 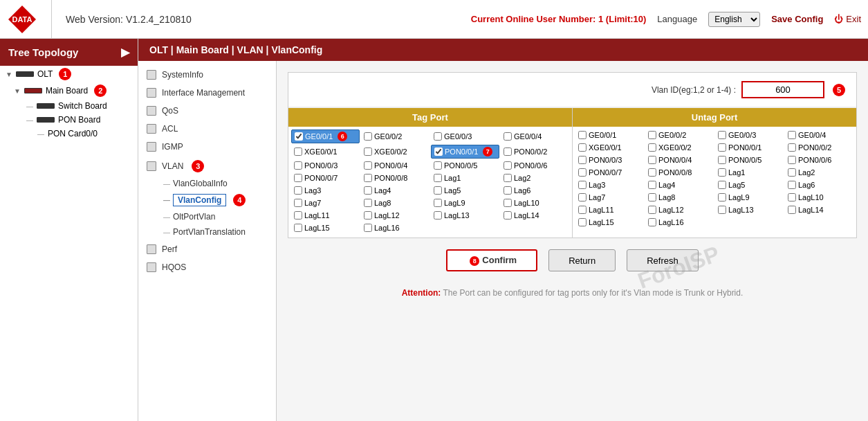 What do you see at coordinates (792, 210) in the screenshot?
I see `untag-checkbox-lagl14` at bounding box center [792, 210].